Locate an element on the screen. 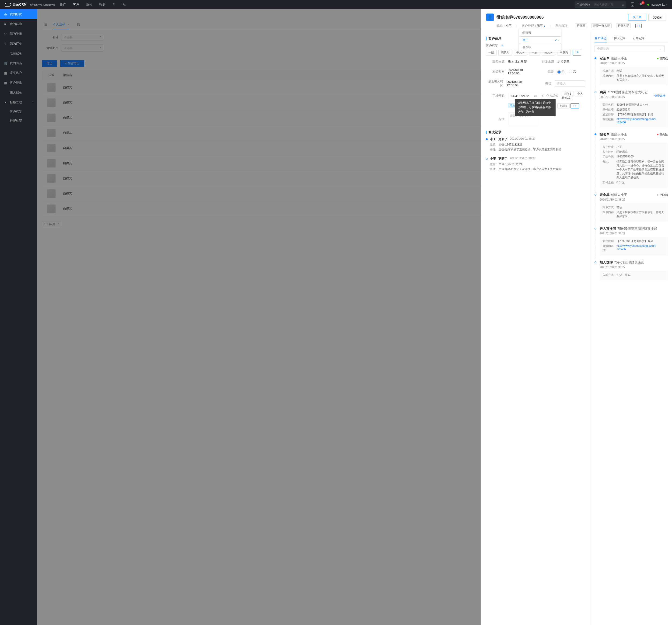 Image resolution: width=672 pixels, height=625 pixels. personal-tag-label: 个人标签 is located at coordinates (552, 96).